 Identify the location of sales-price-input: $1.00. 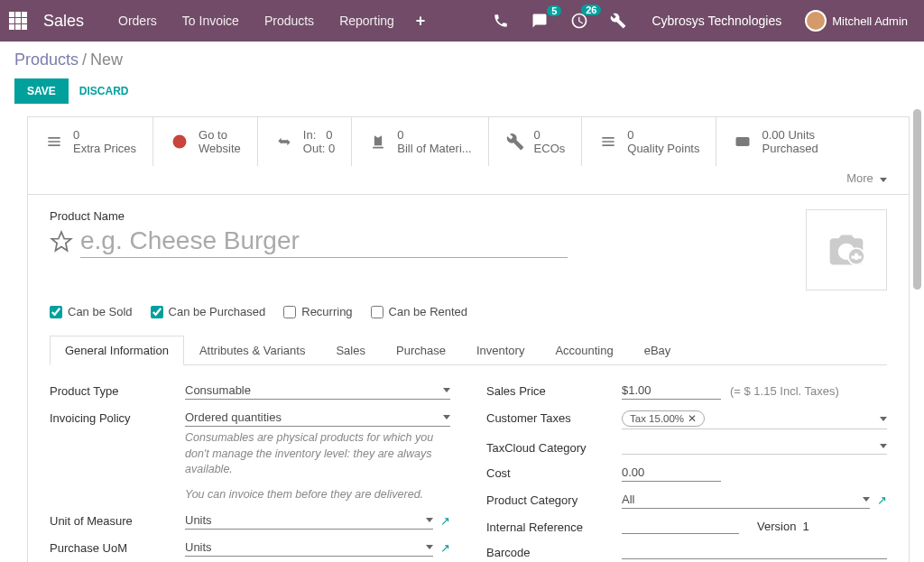
(671, 391).